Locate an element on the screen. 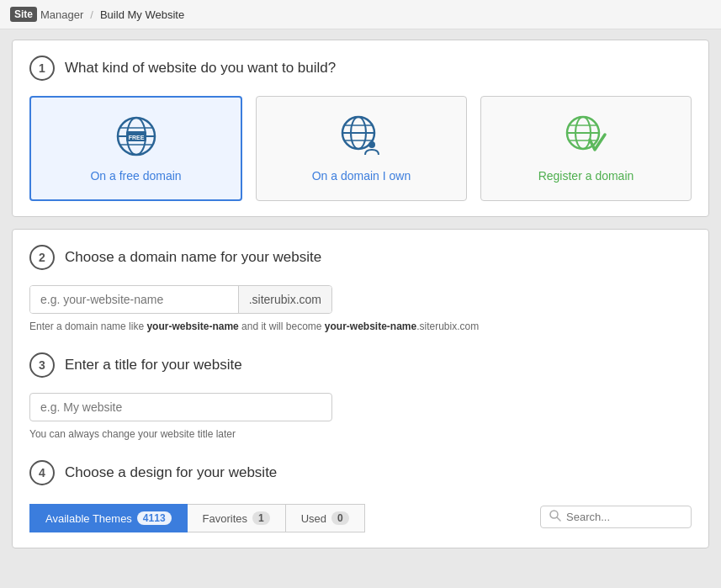 This screenshot has width=721, height=588. section-3-header: 3 Enter a title for your website is located at coordinates (360, 365).